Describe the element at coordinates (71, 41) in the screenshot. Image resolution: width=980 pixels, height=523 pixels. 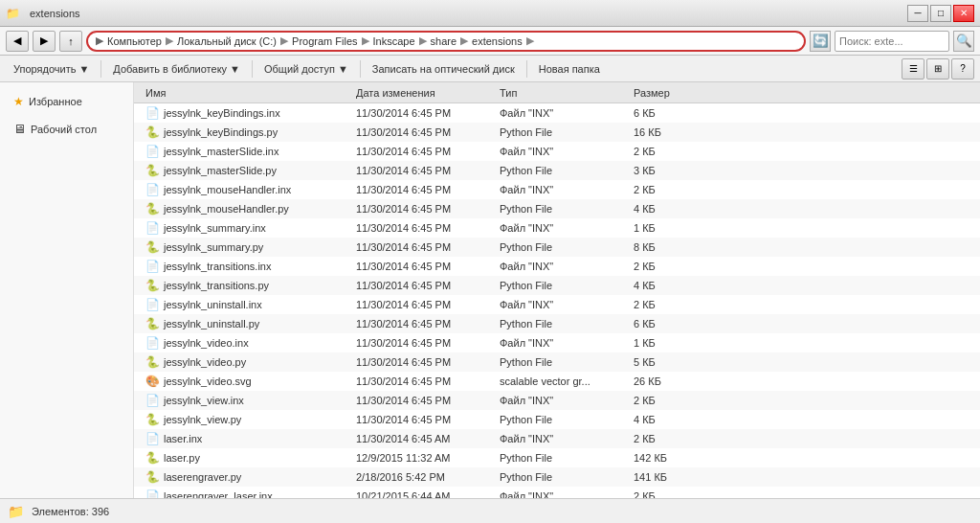
I see `up-button: ↑` at that location.